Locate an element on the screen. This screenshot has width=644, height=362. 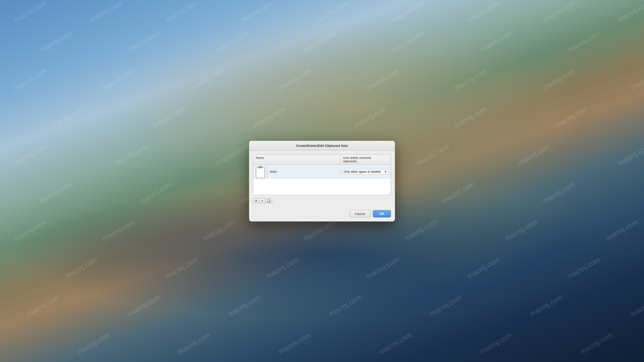
remove-button: − is located at coordinates (262, 201).